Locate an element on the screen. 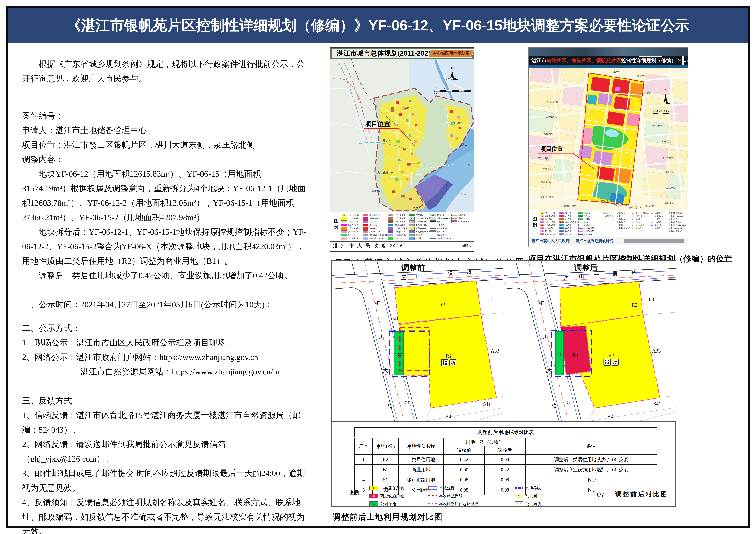 The image size is (756, 534). figure-legend-col1: R2二类居住用地 B1商业设施用地 G1公园绿地 is located at coordinates (387, 496).